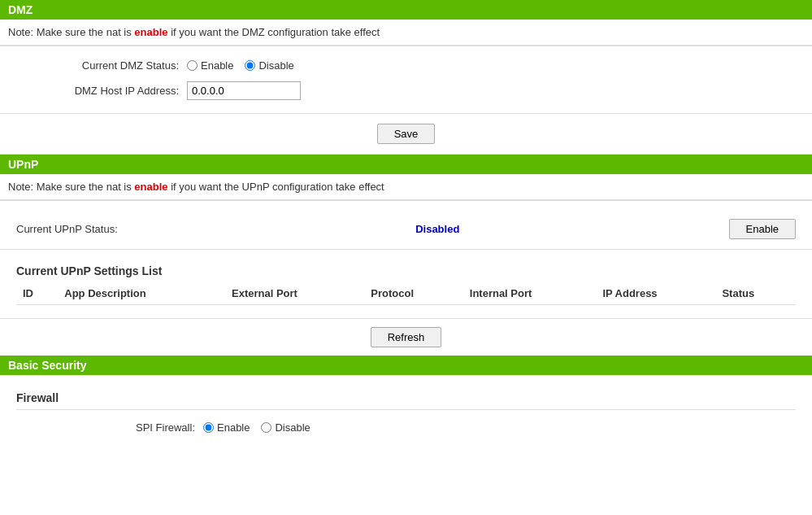 The width and height of the screenshot is (812, 515). Describe the element at coordinates (413, 294) in the screenshot. I see `col-header-protocol: Protocol` at that location.